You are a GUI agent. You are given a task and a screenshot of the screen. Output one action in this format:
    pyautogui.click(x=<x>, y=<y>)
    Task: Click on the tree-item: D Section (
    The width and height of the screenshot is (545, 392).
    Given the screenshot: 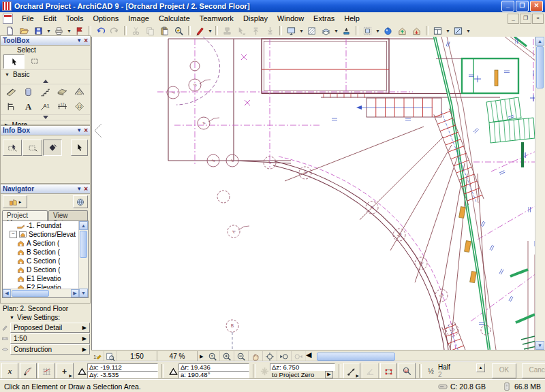 What is the action you would take?
    pyautogui.click(x=45, y=270)
    